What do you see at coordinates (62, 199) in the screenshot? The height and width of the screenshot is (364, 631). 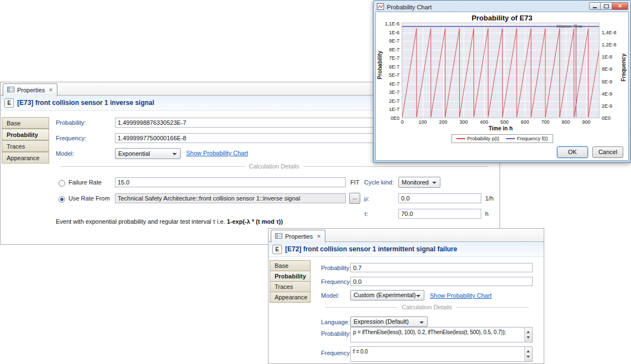 I see `use-rate-from-radio` at bounding box center [62, 199].